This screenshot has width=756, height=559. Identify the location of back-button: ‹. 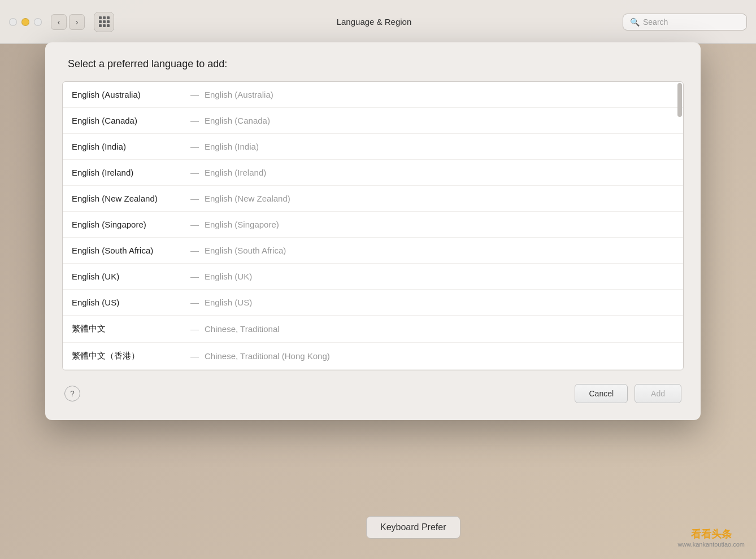
(59, 22).